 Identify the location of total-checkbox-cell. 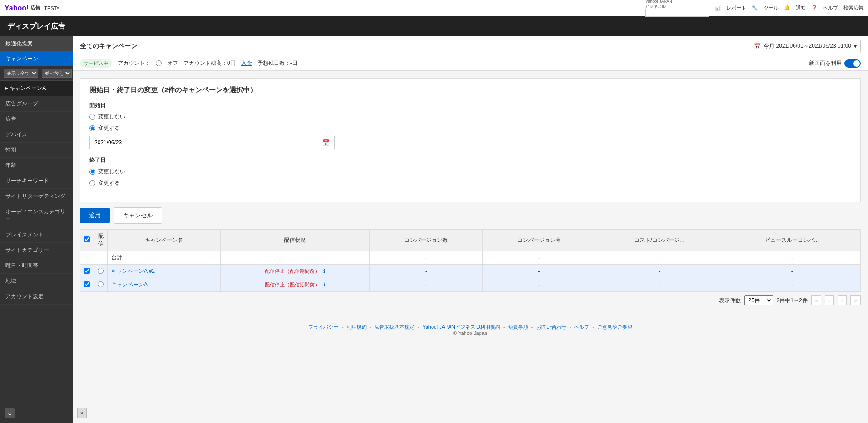
(87, 258).